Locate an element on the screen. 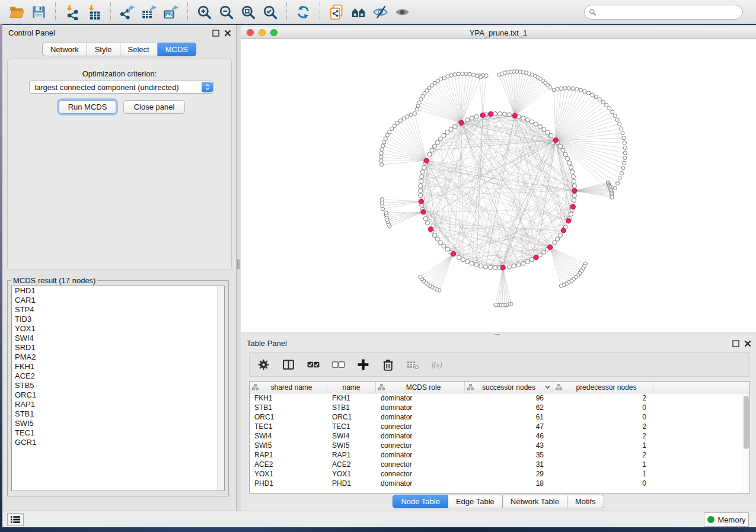 This screenshot has width=756, height=532. column-header-name: name is located at coordinates (352, 387).